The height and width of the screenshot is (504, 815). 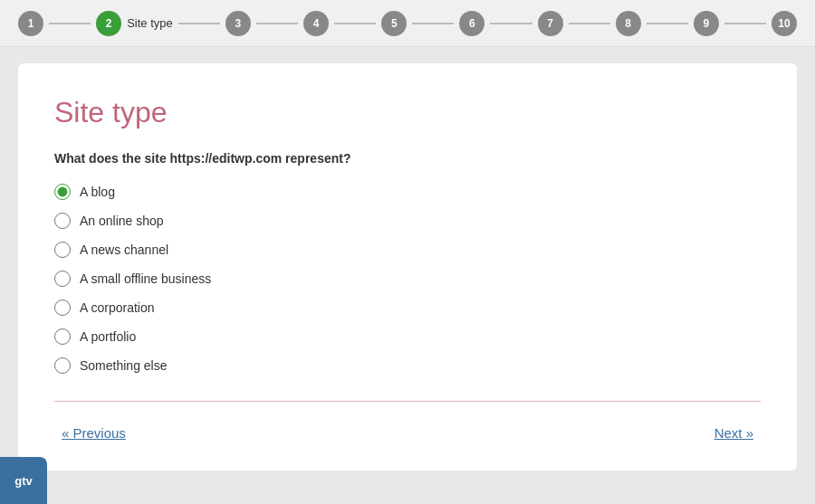 I want to click on question-text: What does the site https://editwp.com re…, so click(x=408, y=158).